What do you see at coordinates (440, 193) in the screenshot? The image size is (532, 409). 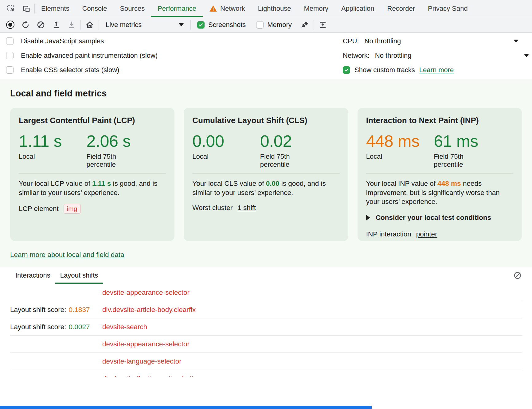 I see `inp-description: Your local INP value of 448 ms needs imp…` at bounding box center [440, 193].